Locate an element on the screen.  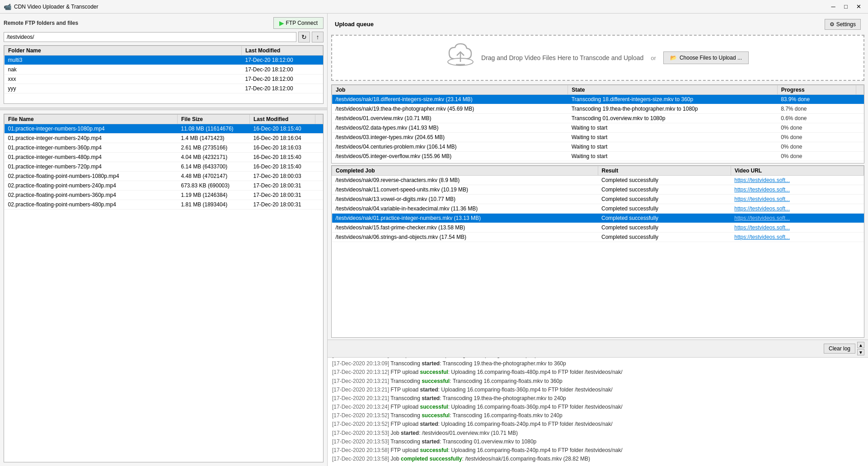
folder-row: yyy17-Dec-20 18:12:00 is located at coordinates (164, 89).